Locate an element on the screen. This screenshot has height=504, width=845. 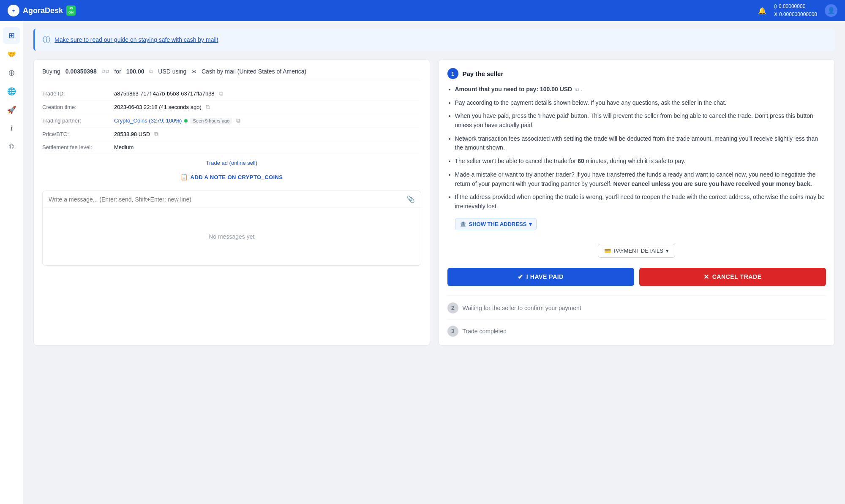
plus-icon: ⊕ is located at coordinates (12, 73).